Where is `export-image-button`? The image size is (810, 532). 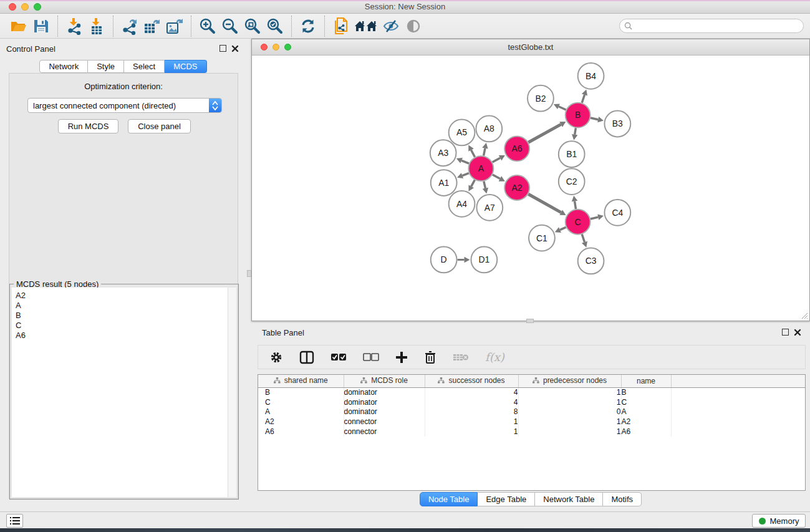
export-image-button is located at coordinates (175, 26).